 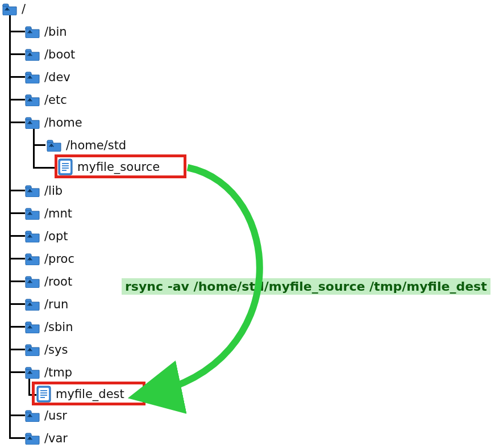 I want to click on node-label: /tmp, so click(x=58, y=372).